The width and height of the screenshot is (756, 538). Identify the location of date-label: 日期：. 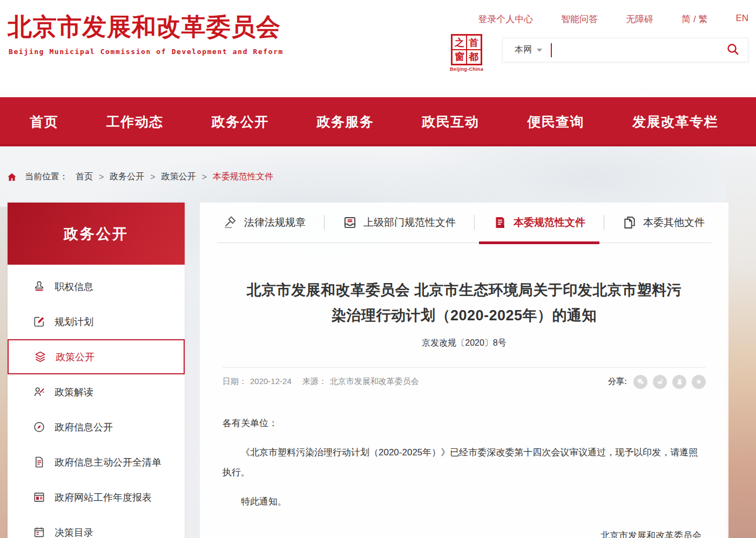
(234, 381).